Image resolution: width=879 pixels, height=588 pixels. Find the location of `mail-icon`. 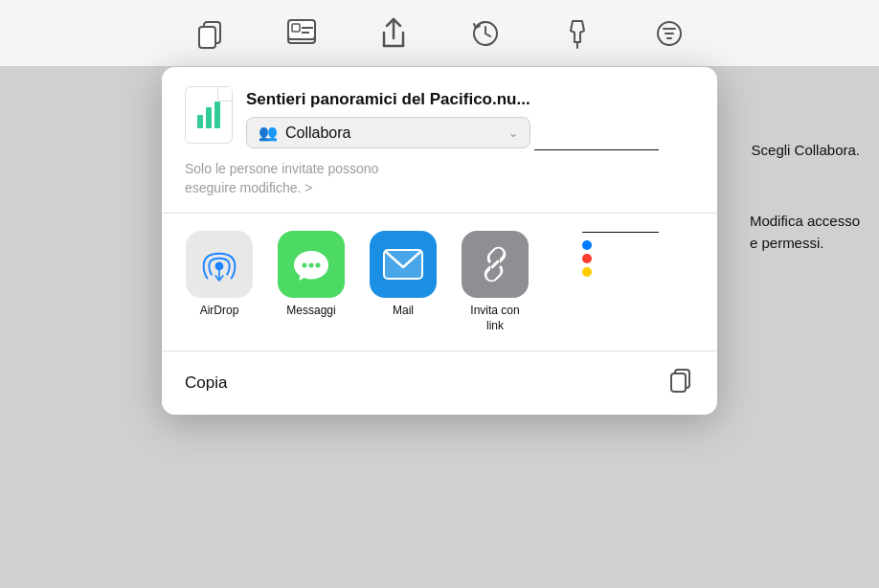

mail-icon is located at coordinates (403, 264).